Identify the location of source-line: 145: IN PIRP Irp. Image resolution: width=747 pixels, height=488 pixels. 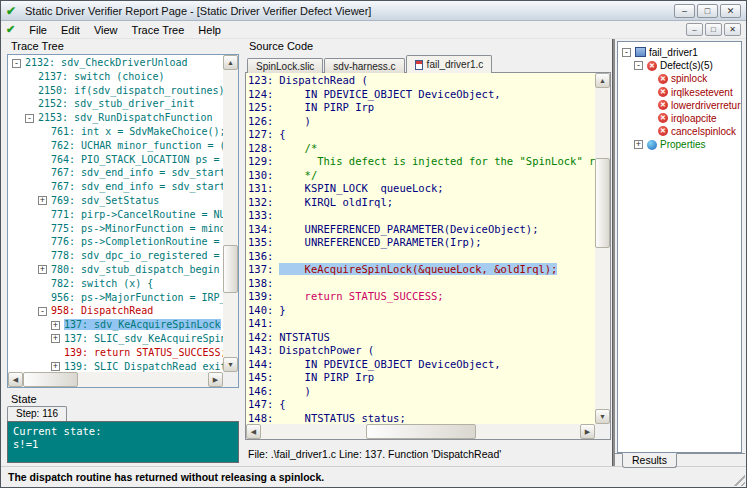
(422, 378).